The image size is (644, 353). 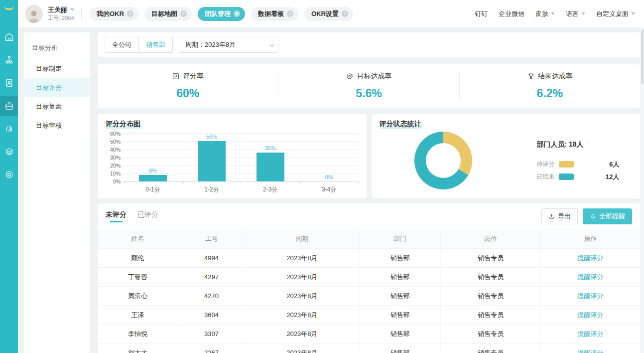 I want to click on stat-value: 6.2%, so click(x=550, y=94).